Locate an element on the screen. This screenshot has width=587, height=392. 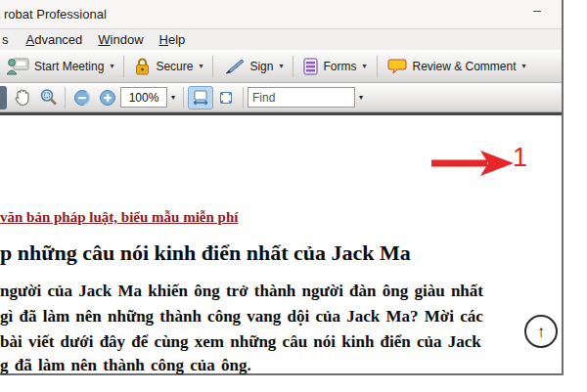
up-arrow-icon: ↑ is located at coordinates (542, 332).